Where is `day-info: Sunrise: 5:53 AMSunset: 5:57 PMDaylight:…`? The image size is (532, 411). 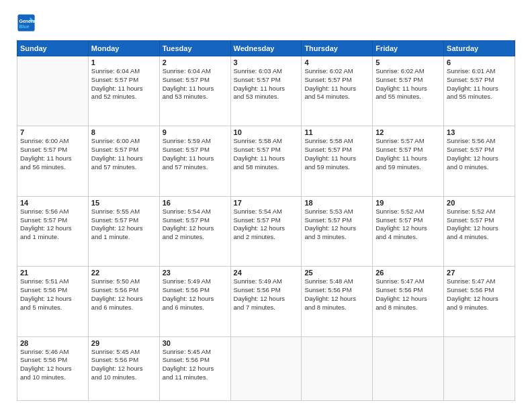 day-info: Sunrise: 5:53 AMSunset: 5:57 PMDaylight:… is located at coordinates (337, 224).